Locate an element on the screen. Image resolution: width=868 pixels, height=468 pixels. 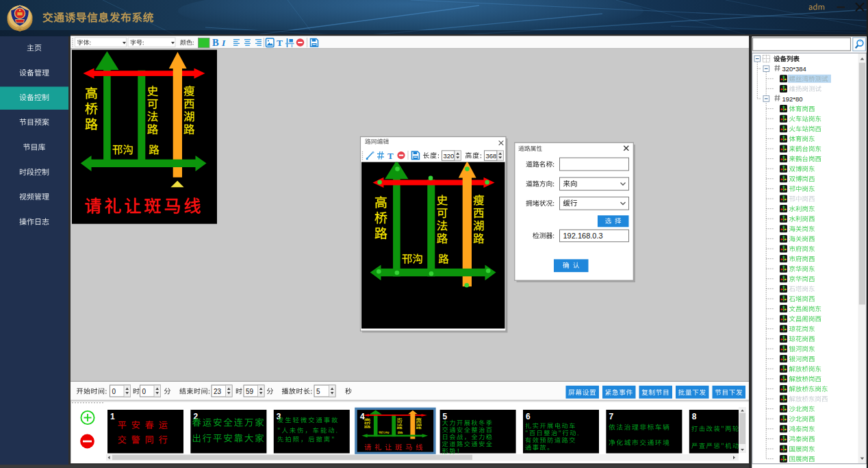
svg-text: 8 is located at coordinates (694, 417).